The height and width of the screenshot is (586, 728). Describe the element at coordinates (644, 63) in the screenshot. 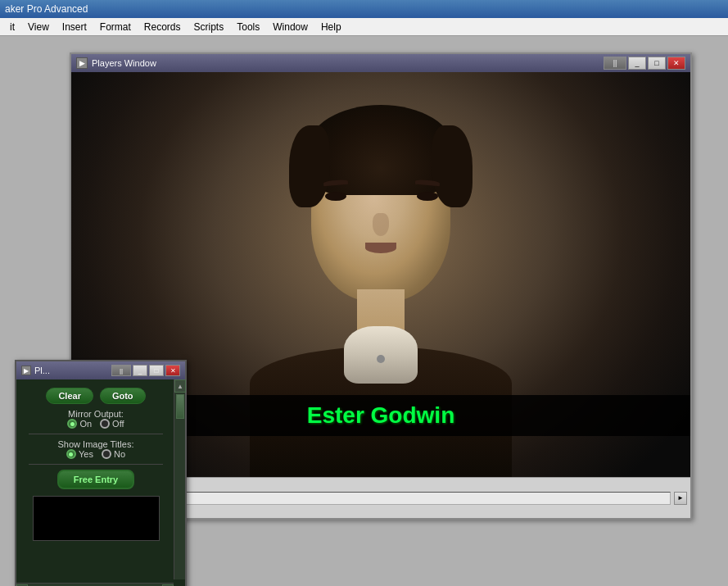

I see `large-window-controls: || _ □ ✕` at that location.